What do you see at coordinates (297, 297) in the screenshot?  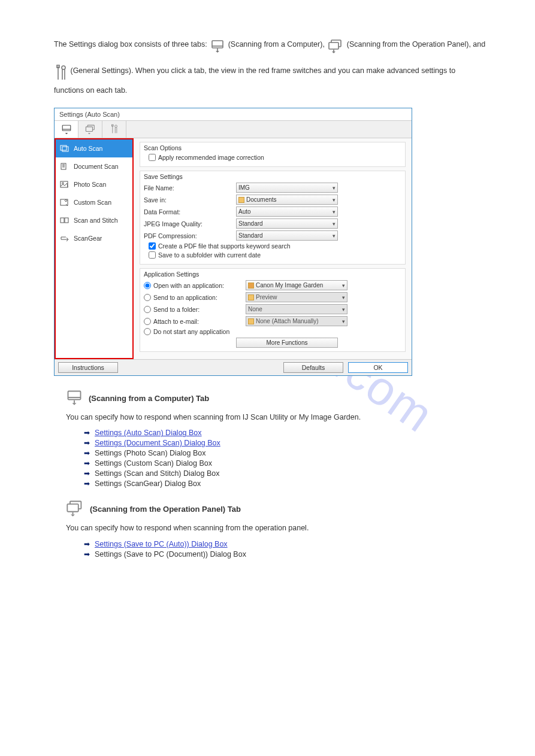 I see `send-app-combo: Preview` at bounding box center [297, 297].